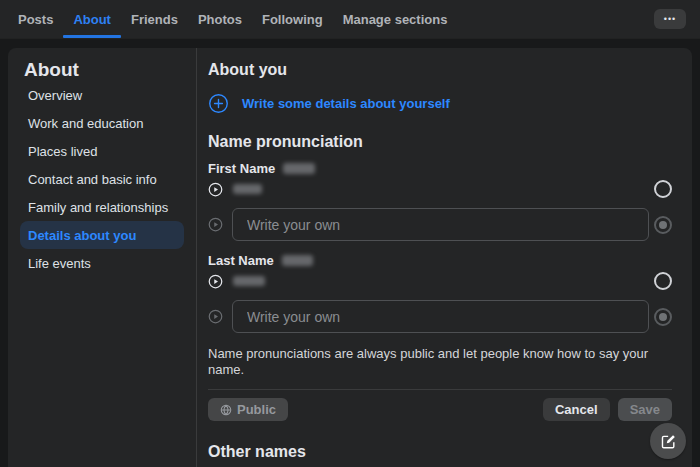 Image resolution: width=700 pixels, height=467 pixels. I want to click on sidebar-item-family-relationships: Family and relationships, so click(102, 207).